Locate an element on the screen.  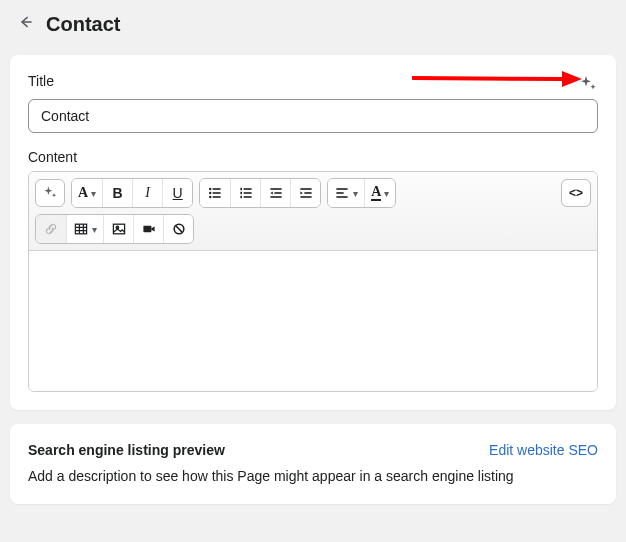
clear-formatting-button is located at coordinates (178, 229).